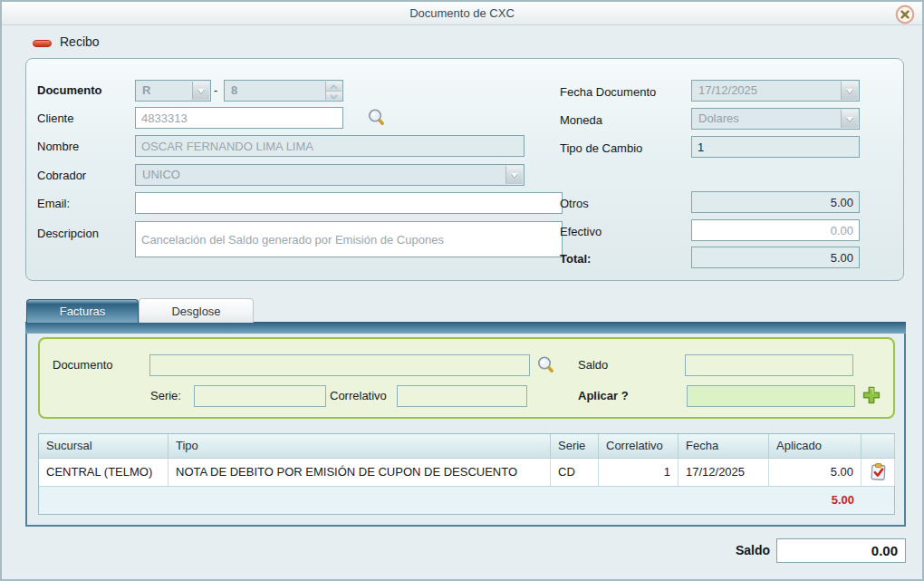  I want to click on nombre-input, so click(330, 146).